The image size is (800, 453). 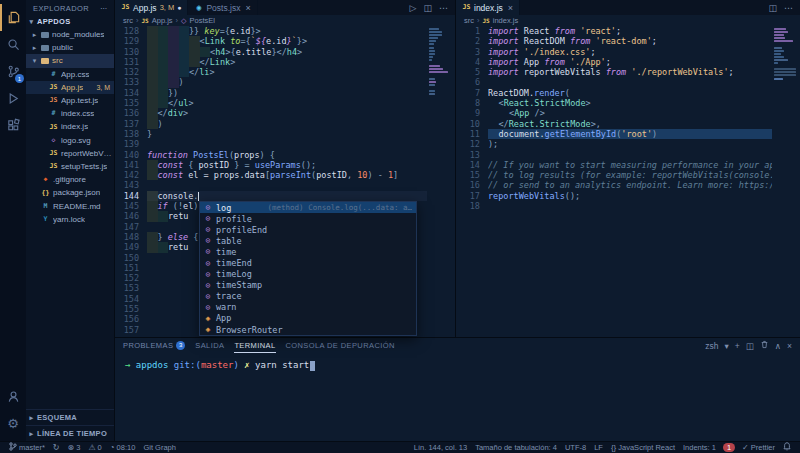 I want to click on tree-item-setupTests.js: JSsetupTests.js, so click(x=70, y=166).